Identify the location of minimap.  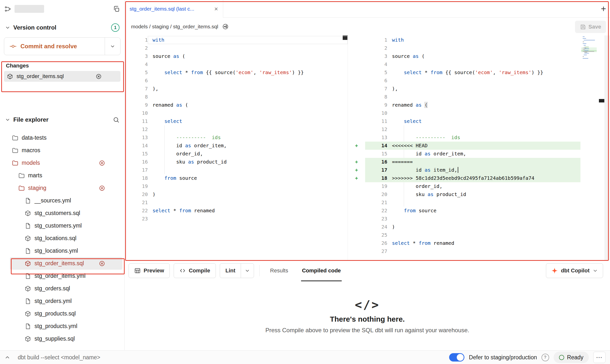
(589, 51).